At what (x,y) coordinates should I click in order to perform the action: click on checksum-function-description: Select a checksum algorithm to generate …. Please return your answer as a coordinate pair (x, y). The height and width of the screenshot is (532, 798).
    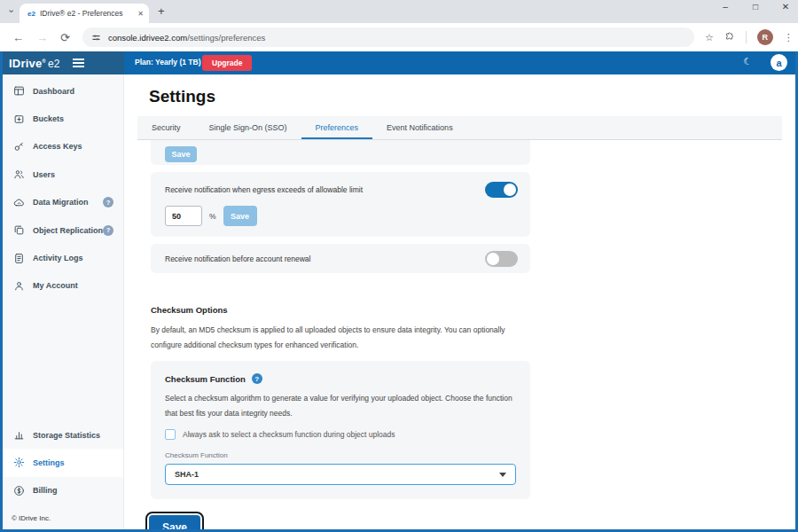
    Looking at the image, I should click on (340, 406).